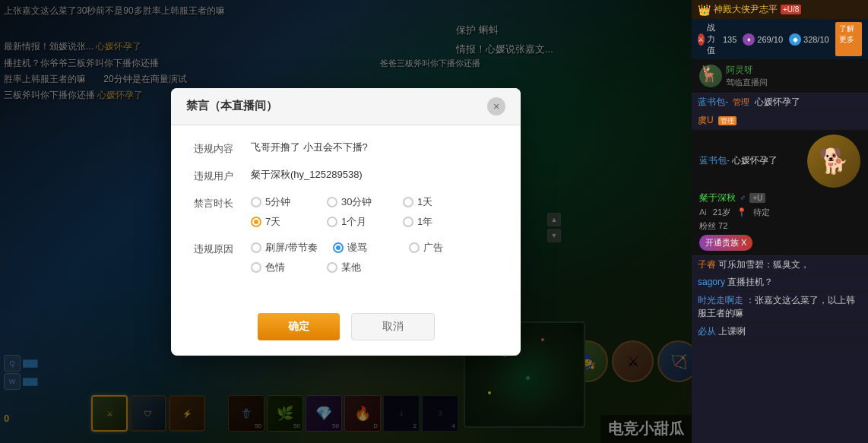 This screenshot has width=868, height=443. Describe the element at coordinates (433, 202) in the screenshot. I see `duration-1day: 1天` at that location.